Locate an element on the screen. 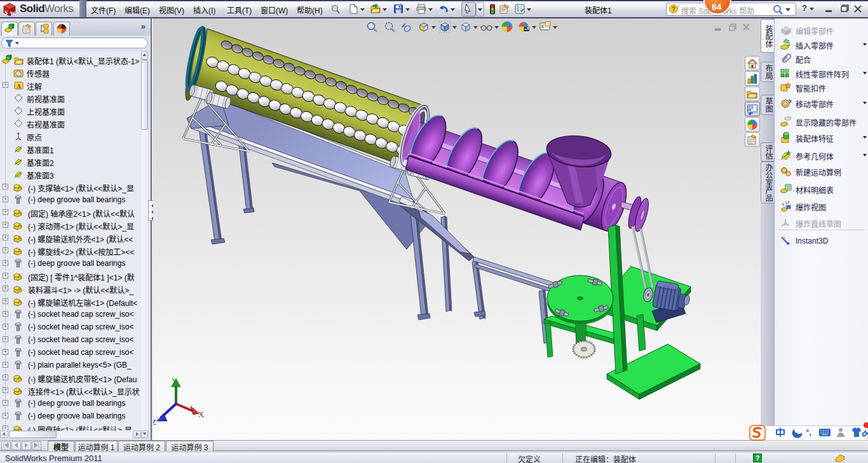  svg-text: W is located at coordinates (13, 13).